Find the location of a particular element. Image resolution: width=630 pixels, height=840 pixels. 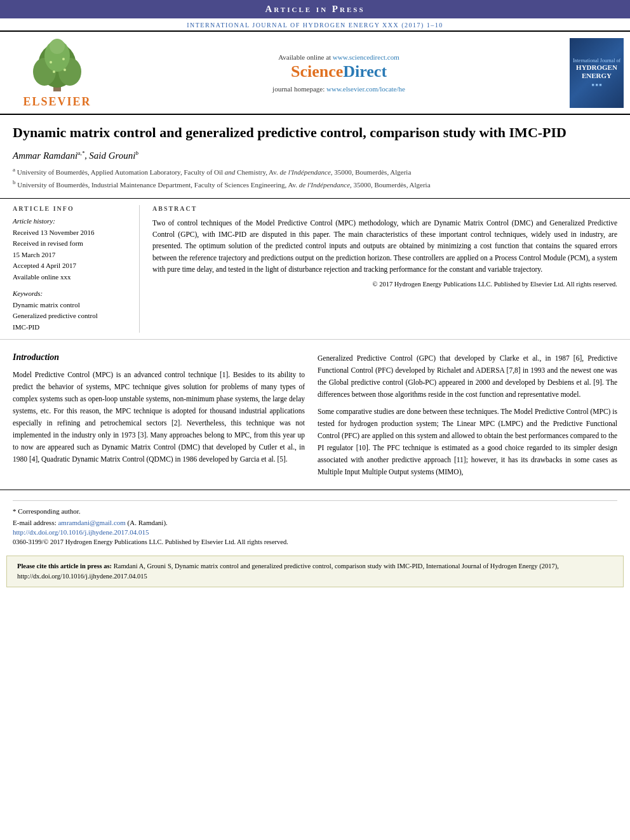

author1-sup: a,* is located at coordinates (81, 153).